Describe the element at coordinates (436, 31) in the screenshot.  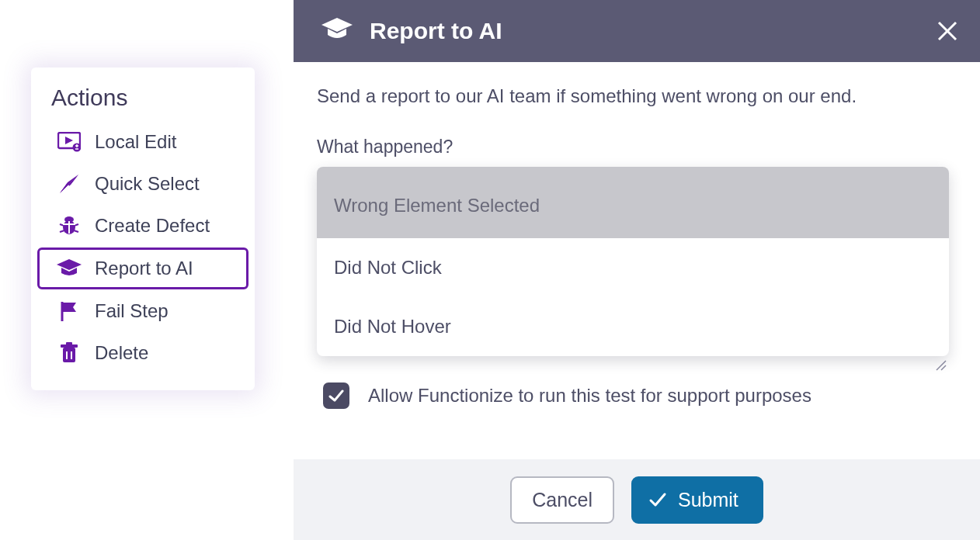
I see `modal-title: Report to AI` at that location.